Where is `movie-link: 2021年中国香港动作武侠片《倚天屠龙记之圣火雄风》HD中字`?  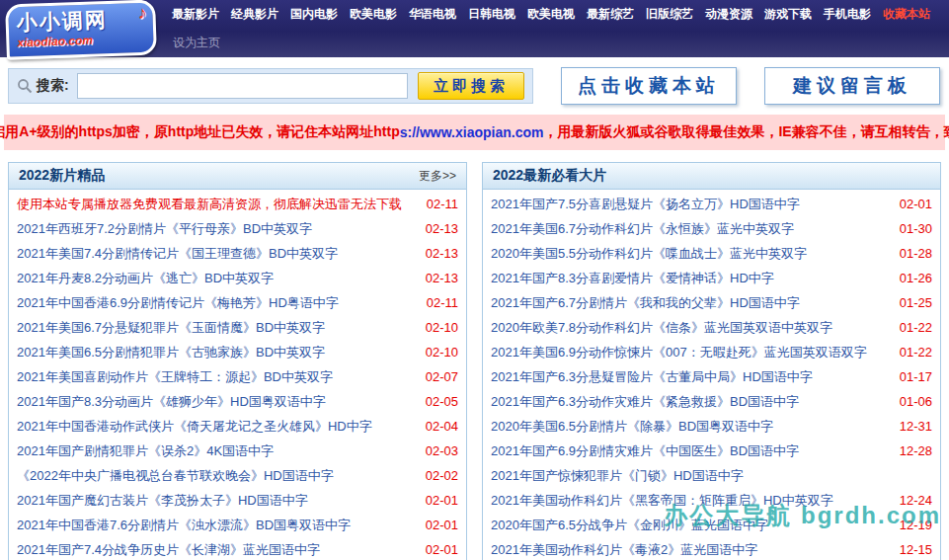 movie-link: 2021年中国香港动作武侠片《倚天屠龙记之圣火雄风》HD中字 is located at coordinates (215, 427).